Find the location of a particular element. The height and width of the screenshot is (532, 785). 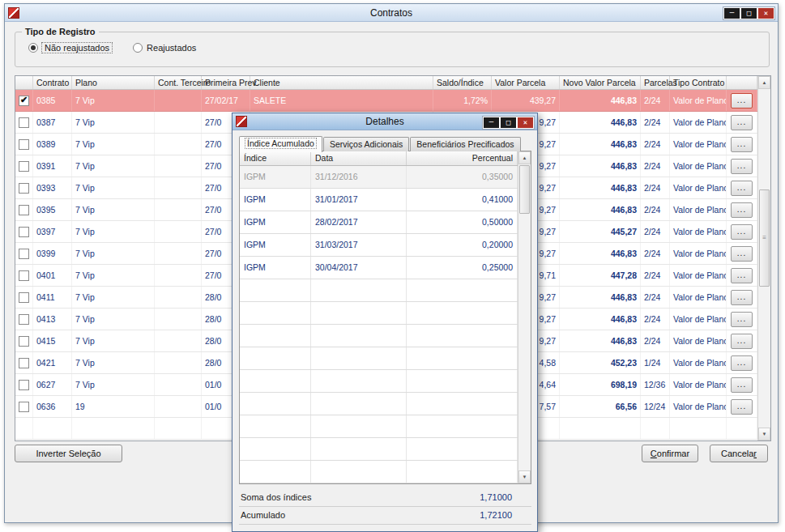

radio-reajustados: Reajustados is located at coordinates (164, 48).